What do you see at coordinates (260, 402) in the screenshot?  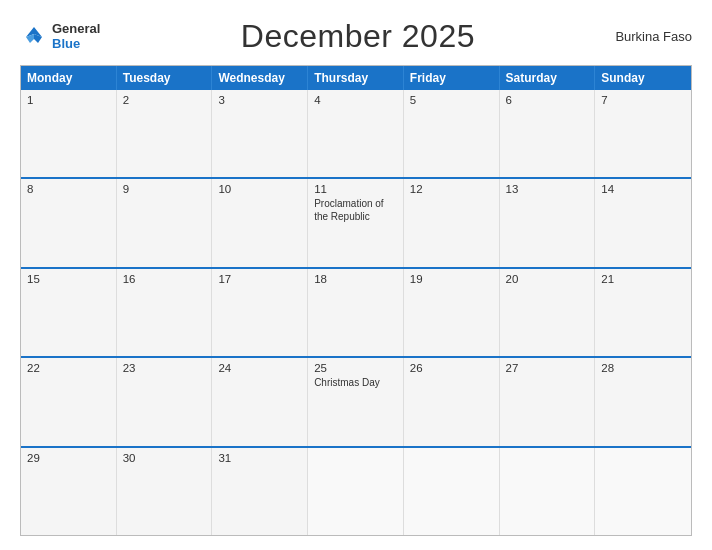 I see `cal-cell: 24` at bounding box center [260, 402].